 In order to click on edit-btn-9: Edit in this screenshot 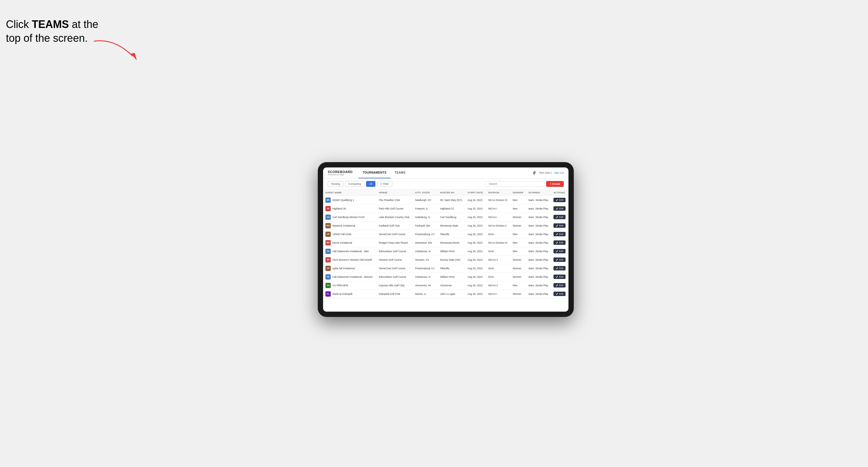, I will do `click(559, 277)`.